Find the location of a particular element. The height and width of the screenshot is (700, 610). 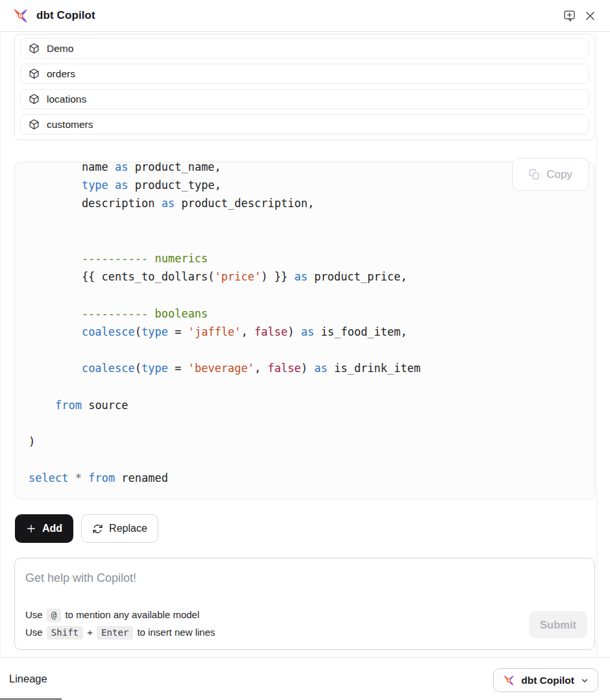

model-chip: customers is located at coordinates (305, 125).